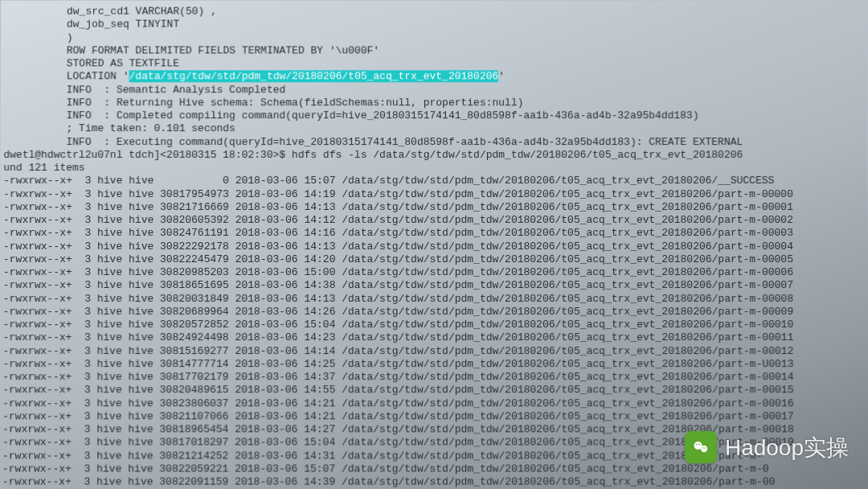 Image resolution: width=868 pixels, height=489 pixels. What do you see at coordinates (314, 77) in the screenshot?
I see `highlighted-path: /data/stg/tdw/std/pdm_tdw/20180206/t05_a…` at bounding box center [314, 77].